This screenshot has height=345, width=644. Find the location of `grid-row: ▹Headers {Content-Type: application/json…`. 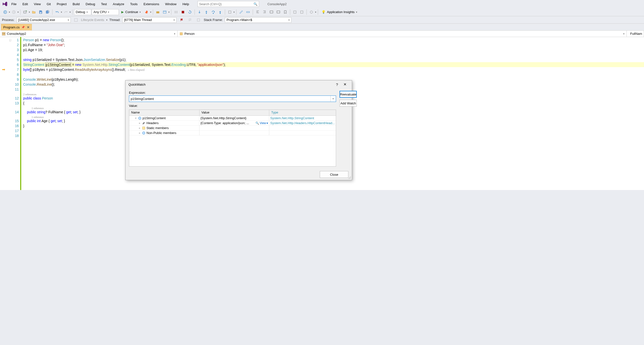

grid-row: ▹Headers {Content-Type: application/json… is located at coordinates (232, 123).